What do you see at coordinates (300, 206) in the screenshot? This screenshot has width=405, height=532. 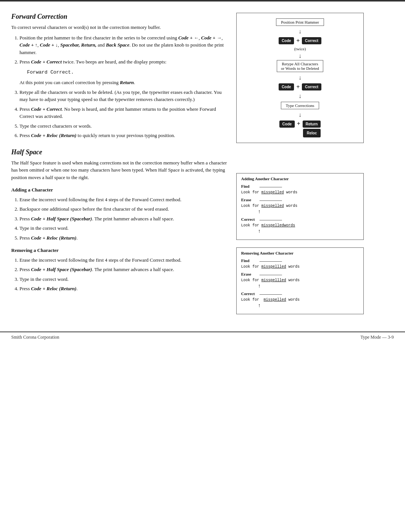 I see `adding-diagram: Adding Another Character Find Look for m…` at bounding box center [300, 206].